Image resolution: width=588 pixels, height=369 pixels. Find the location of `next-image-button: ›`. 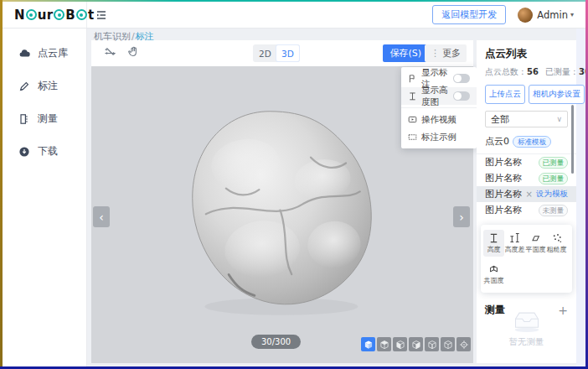

next-image-button: › is located at coordinates (462, 216).